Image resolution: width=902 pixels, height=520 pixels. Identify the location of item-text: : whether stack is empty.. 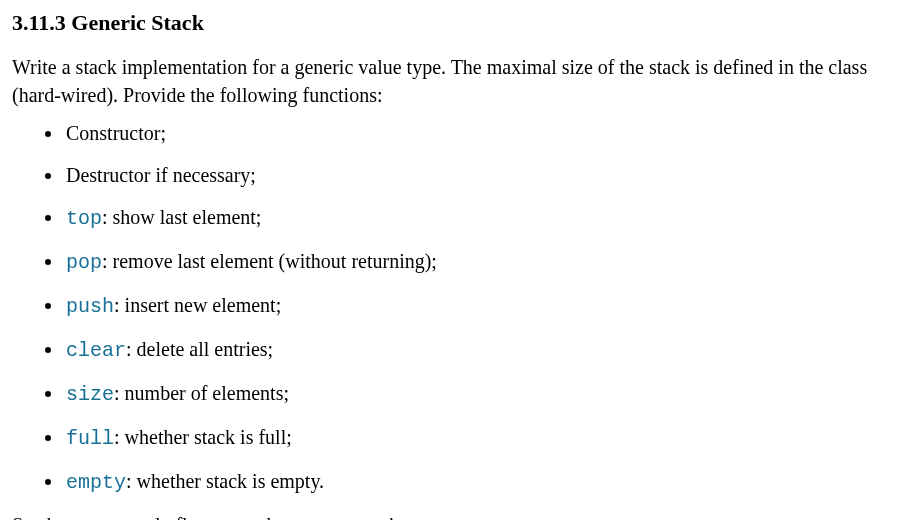
(225, 481).